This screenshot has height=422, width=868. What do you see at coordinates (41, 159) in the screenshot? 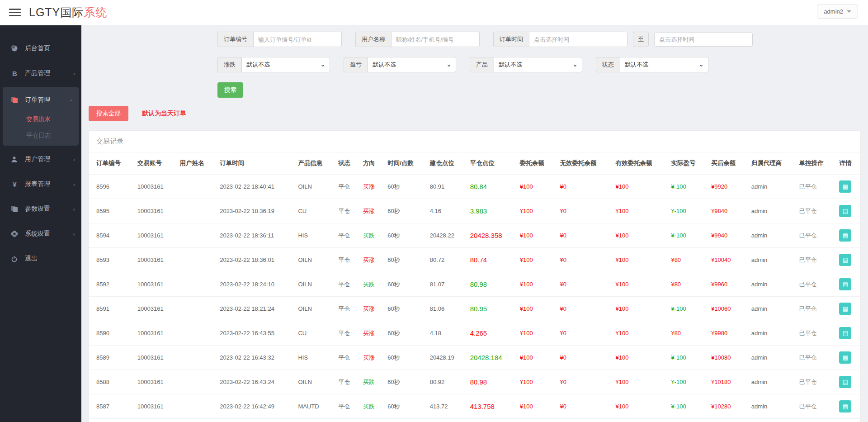
I see `sidebar-item-users: 用户管理 ›` at bounding box center [41, 159].